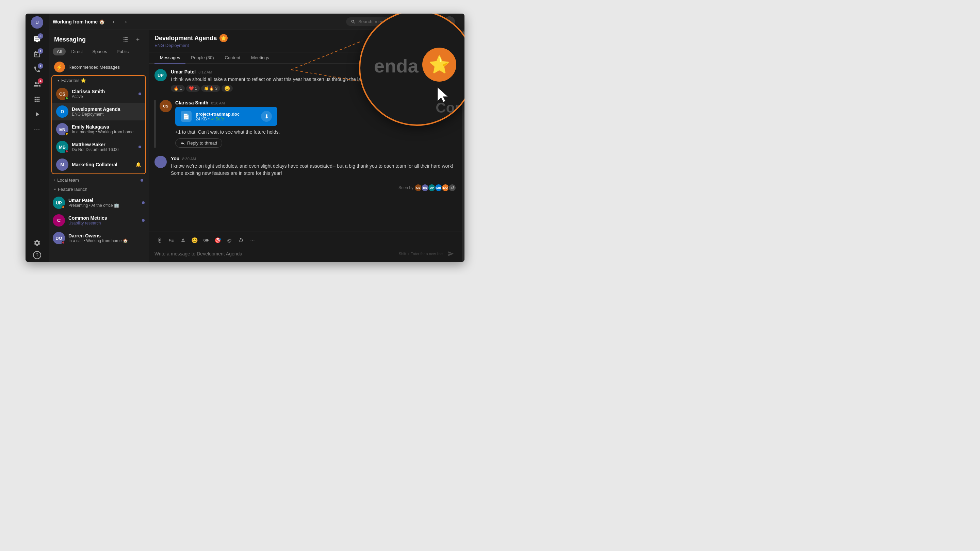  Describe the element at coordinates (37, 22) in the screenshot. I see `user-avatar: U` at that location.